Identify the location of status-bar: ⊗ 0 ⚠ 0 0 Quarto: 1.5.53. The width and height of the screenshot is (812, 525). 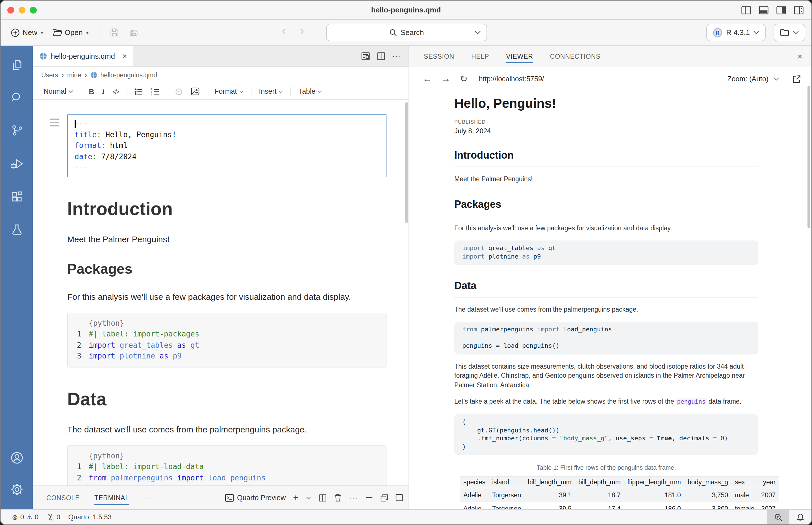
(406, 517).